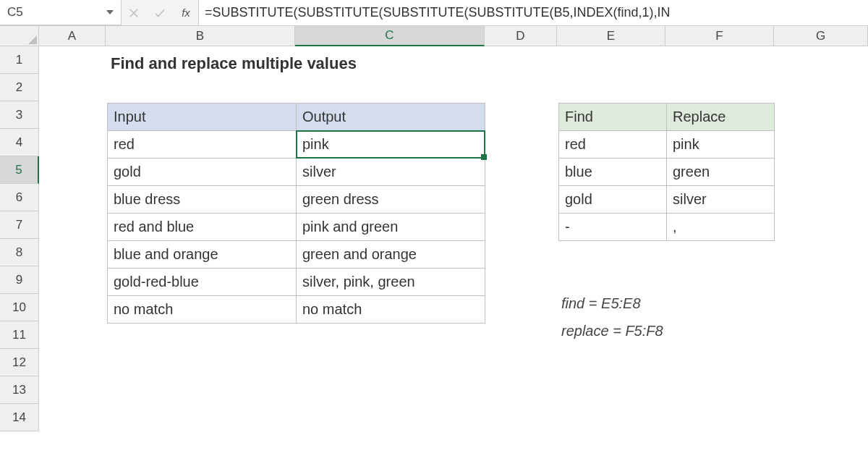 The height and width of the screenshot is (456, 868). I want to click on table-row: no matchno match, so click(297, 310).